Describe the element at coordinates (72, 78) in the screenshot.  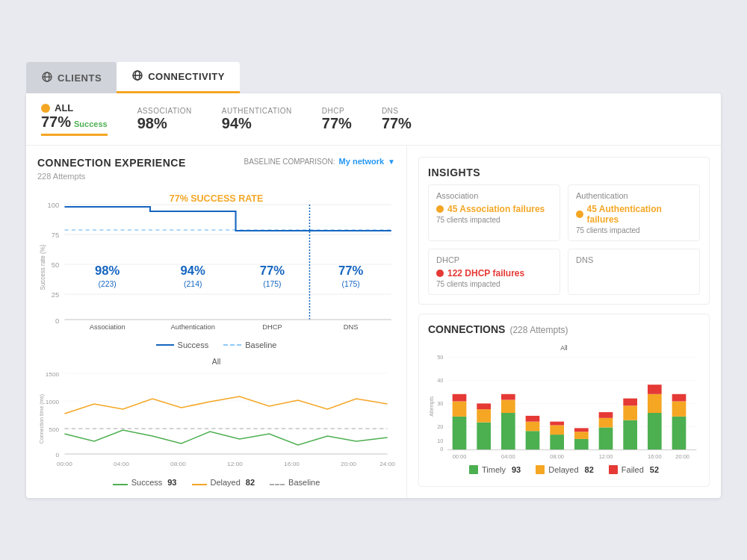
I see `tab-clients: CLIENTS` at that location.